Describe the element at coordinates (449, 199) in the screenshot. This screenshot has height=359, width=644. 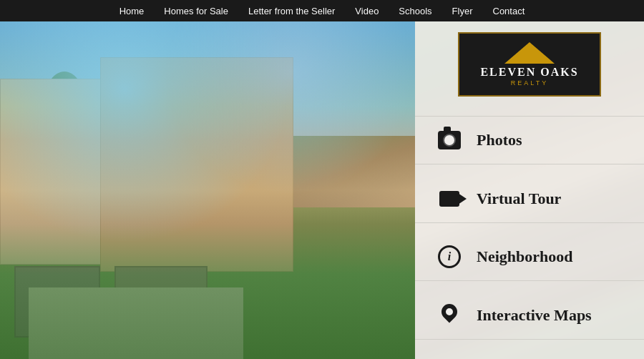
I see `video-icon` at that location.